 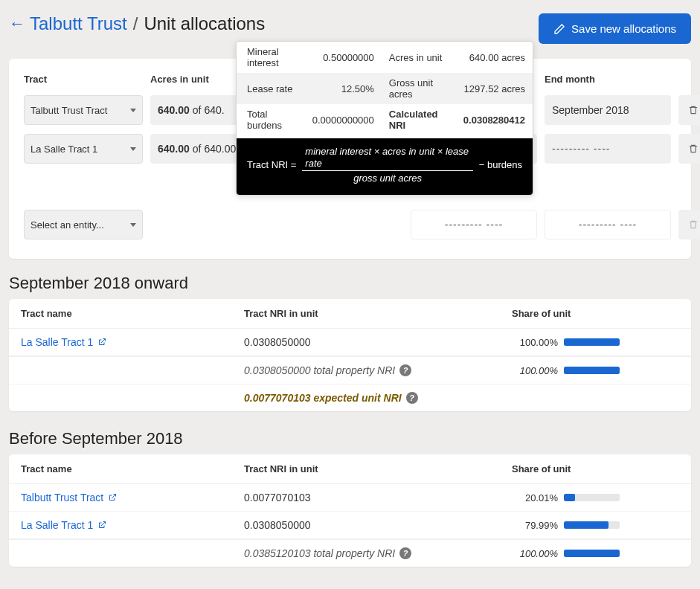 I want to click on table-row: Talbutt Trust Tract 0.0077070103 20.01%, so click(x=350, y=498).